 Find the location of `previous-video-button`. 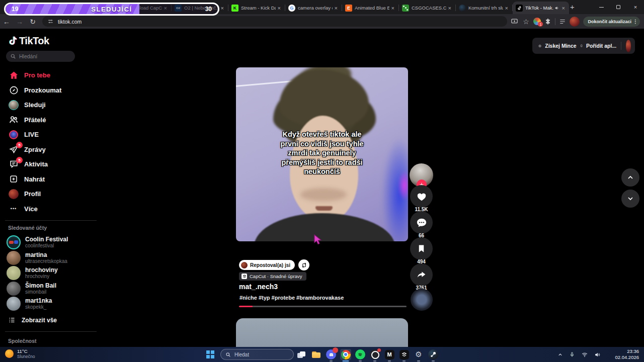

previous-video-button is located at coordinates (630, 177).